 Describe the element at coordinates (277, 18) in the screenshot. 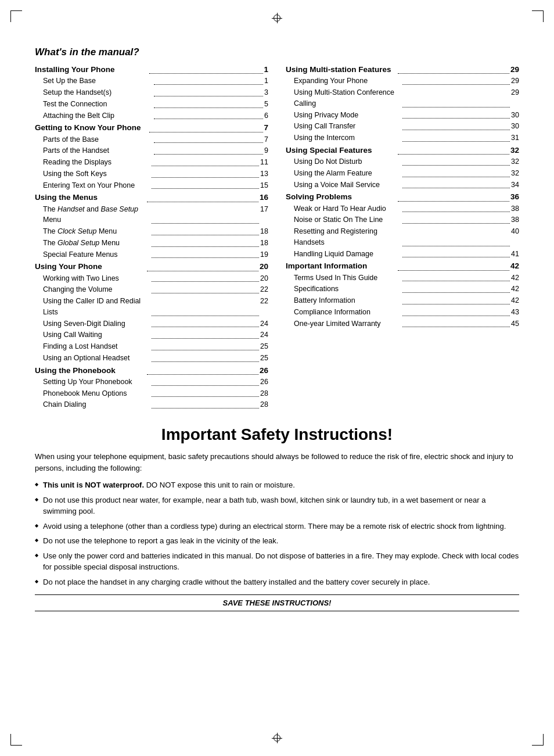

I see `crosshair-top` at that location.